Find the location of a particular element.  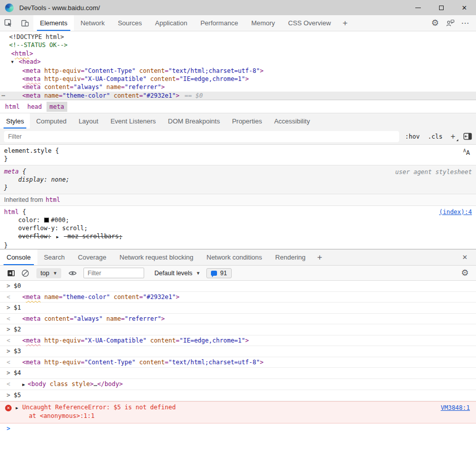

dom-node: ▼<head> is located at coordinates (238, 62).